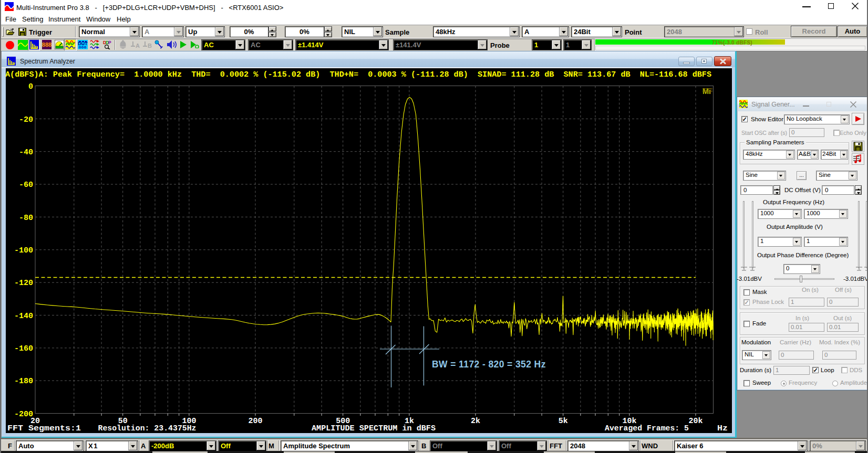 This screenshot has width=868, height=453. What do you see at coordinates (26, 152) in the screenshot?
I see `svg-text: -40` at bounding box center [26, 152].